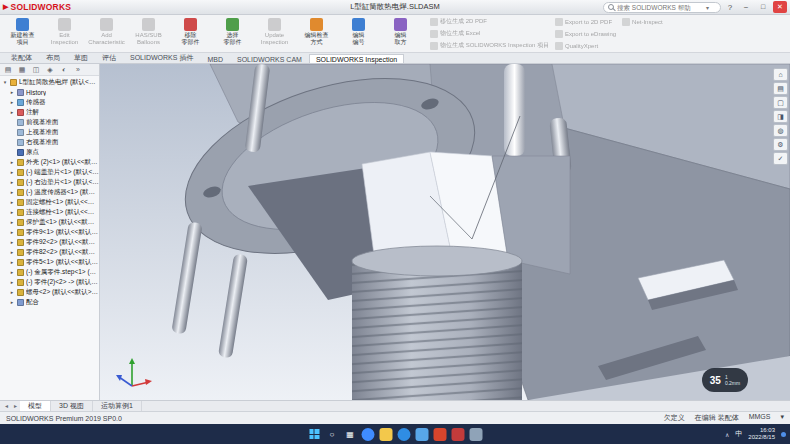  What do you see at coordinates (586, 46) in the screenshot?
I see `ribbon-small-button: QualityXpert` at bounding box center [586, 46].